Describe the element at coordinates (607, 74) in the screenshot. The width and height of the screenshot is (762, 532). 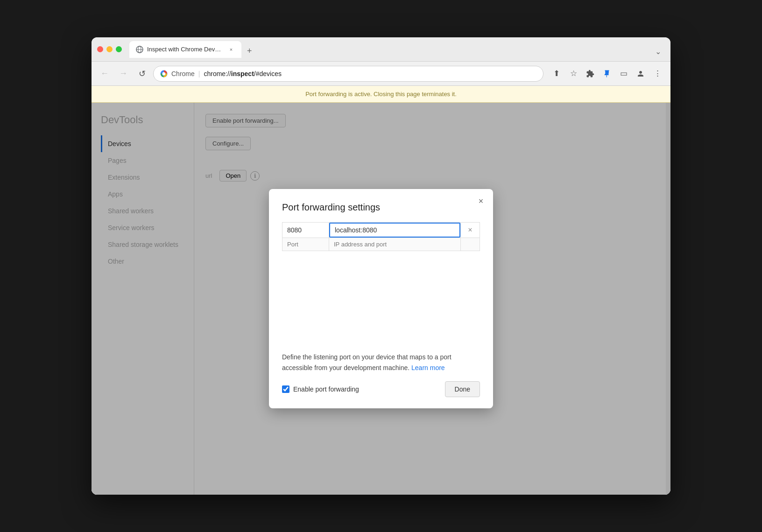
I see `omnibox-actions: ⬆ ☆ ▭ ⋮` at that location.